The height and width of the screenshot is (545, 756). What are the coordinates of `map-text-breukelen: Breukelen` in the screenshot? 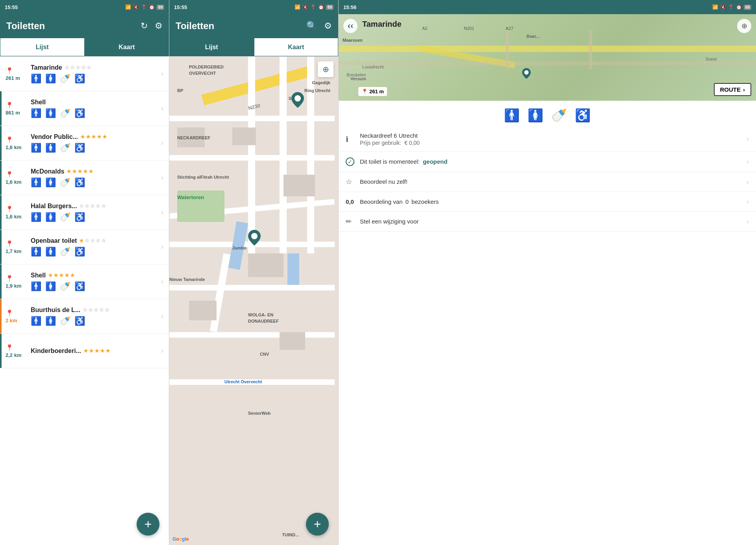 It's located at (356, 75).